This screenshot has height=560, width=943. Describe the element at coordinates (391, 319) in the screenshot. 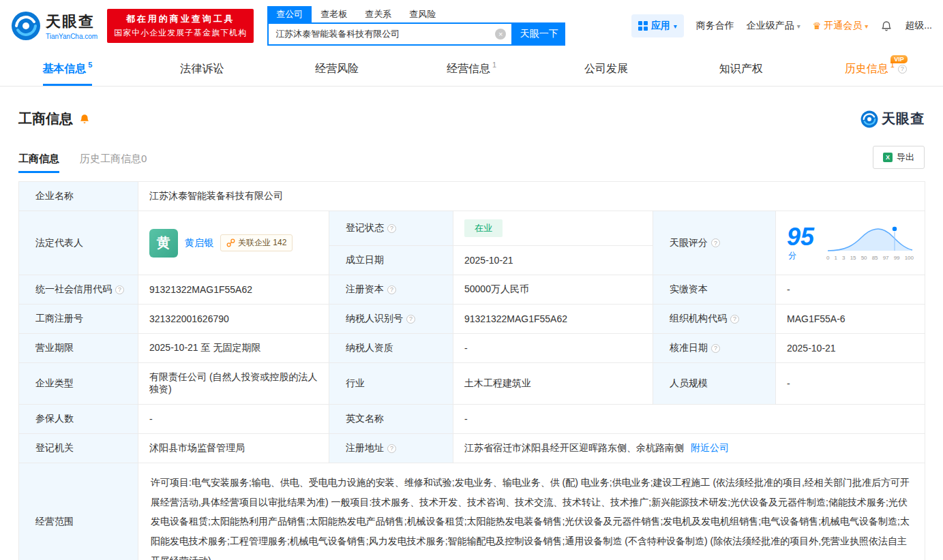

I see `taxpayer-id-label: 纳税人识别号?` at that location.